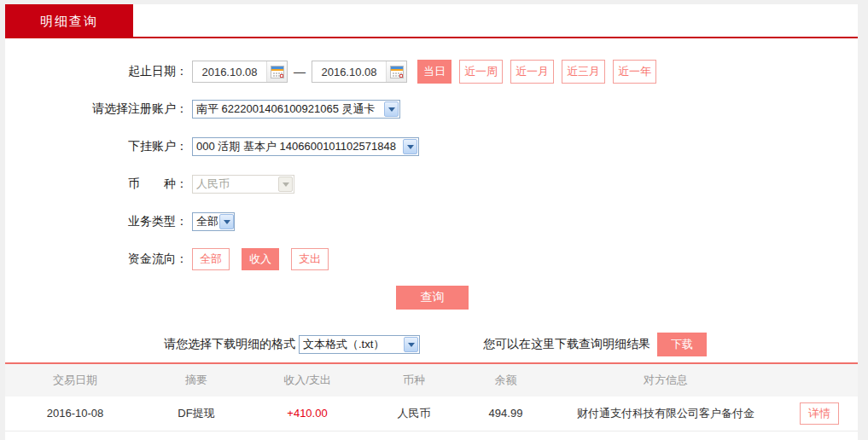 The height and width of the screenshot is (440, 868). Describe the element at coordinates (510, 344) in the screenshot. I see `download-row: 请您选择下载明细的格式 文本格式（.txt） 您可以在这里下载查询明细结果 下载` at that location.